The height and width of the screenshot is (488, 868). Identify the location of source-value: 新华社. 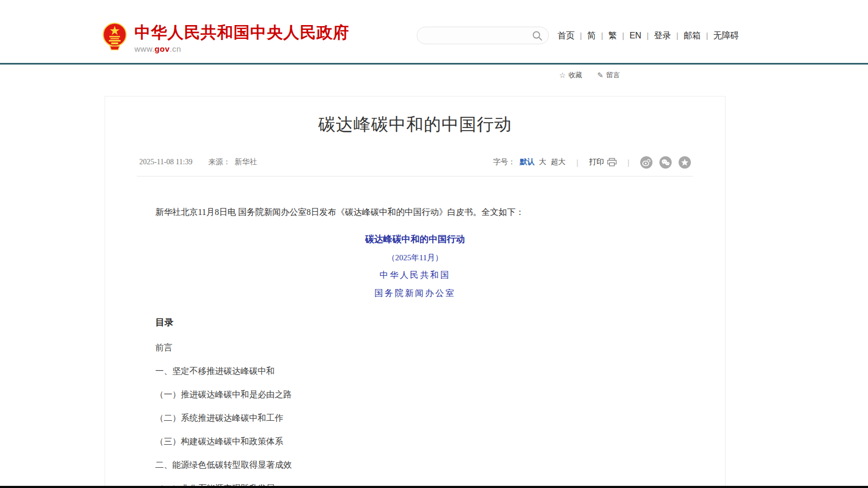
(246, 162).